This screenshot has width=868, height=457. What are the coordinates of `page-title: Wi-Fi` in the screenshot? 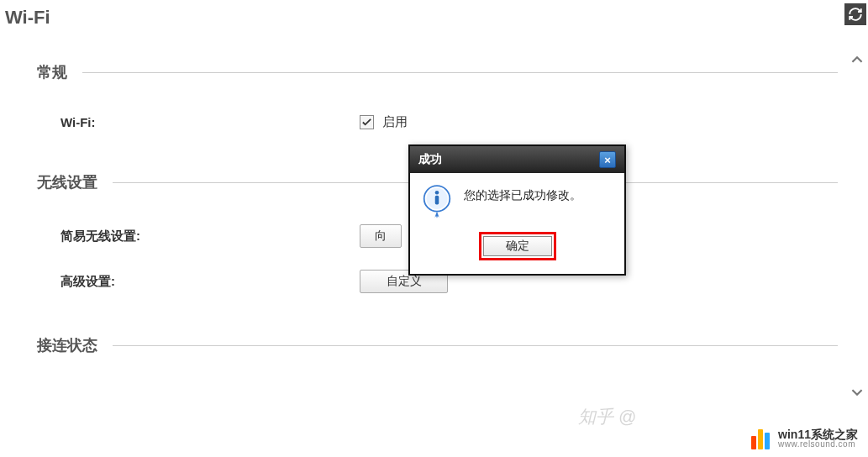 It's located at (434, 18).